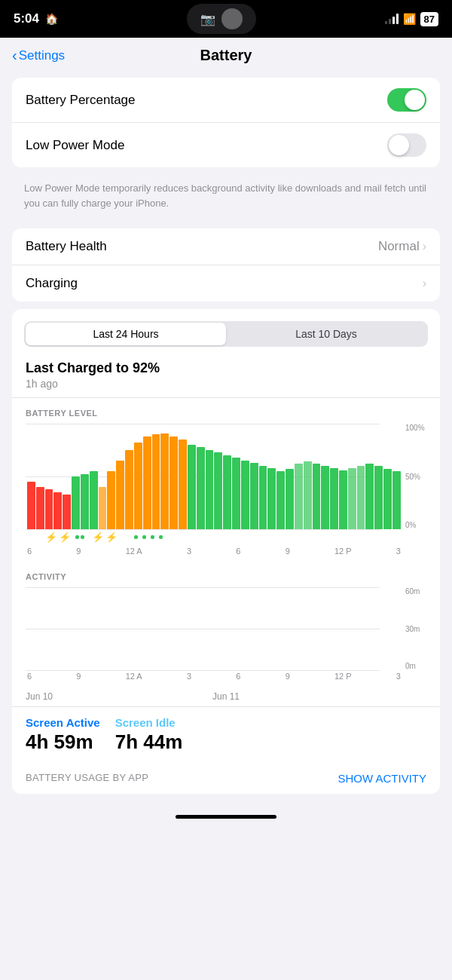 This screenshot has width=452, height=980. What do you see at coordinates (416, 476) in the screenshot?
I see `y-label-50: 50%` at bounding box center [416, 476].